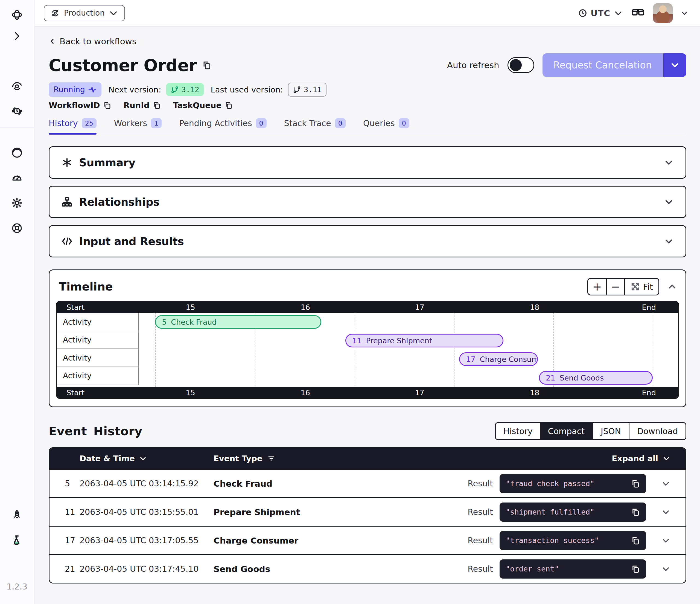 The image size is (700, 604). I want to click on settings-gear-icon, so click(17, 203).